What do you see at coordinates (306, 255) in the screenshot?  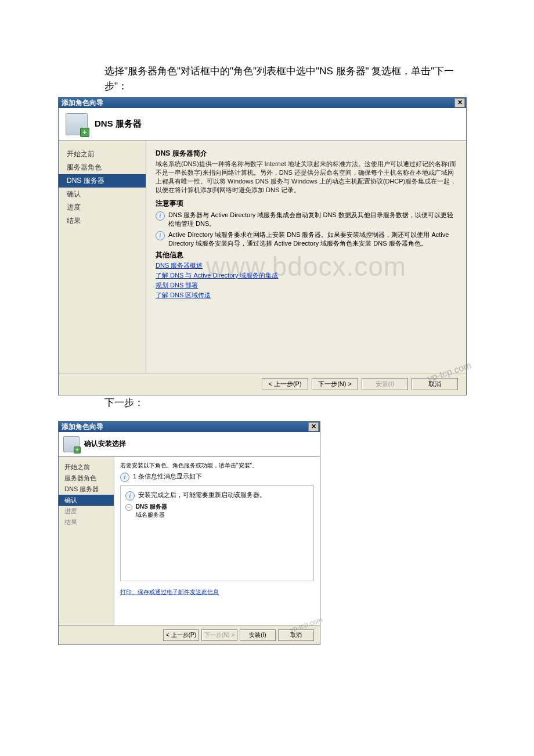 I see `other-info-heading: 其他信息` at bounding box center [306, 255].